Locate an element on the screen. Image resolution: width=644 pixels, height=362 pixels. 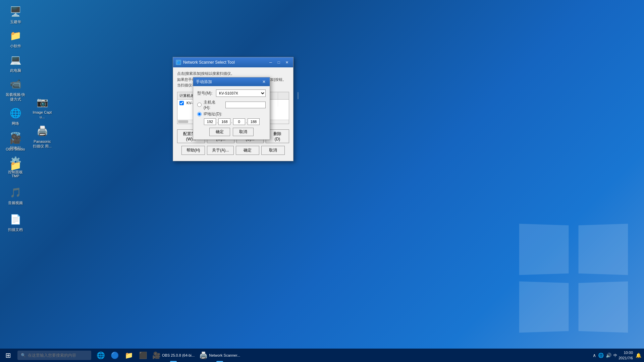
panasonic-label: Panasonic 扫描仪 用... is located at coordinates (42, 144).